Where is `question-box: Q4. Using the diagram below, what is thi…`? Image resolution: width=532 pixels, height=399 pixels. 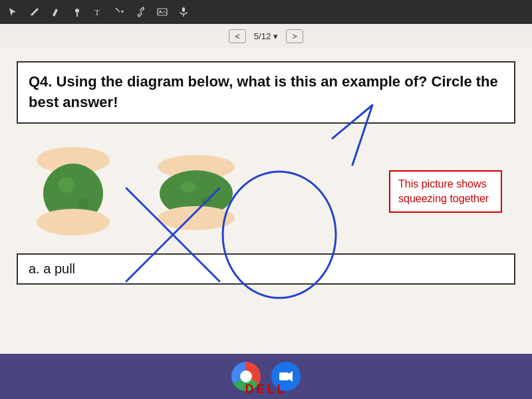 question-box: Q4. Using the diagram below, what is thi… is located at coordinates (266, 92).